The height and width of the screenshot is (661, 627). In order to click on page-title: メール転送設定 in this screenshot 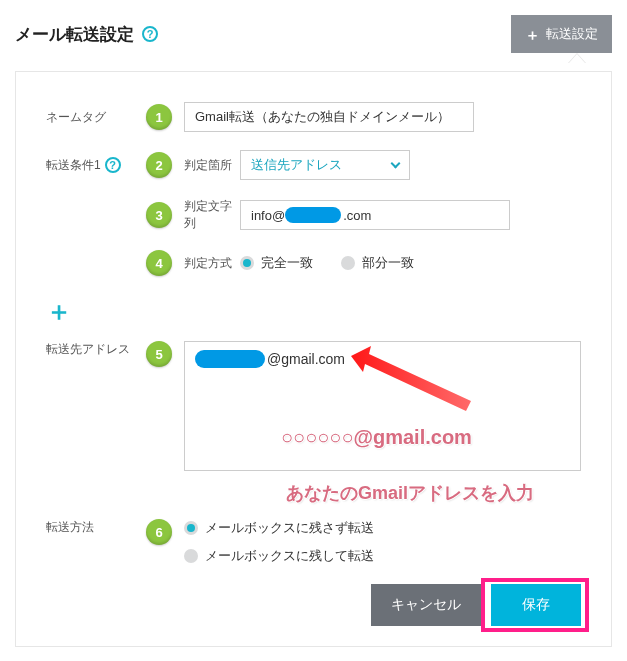, I will do `click(74, 34)`.